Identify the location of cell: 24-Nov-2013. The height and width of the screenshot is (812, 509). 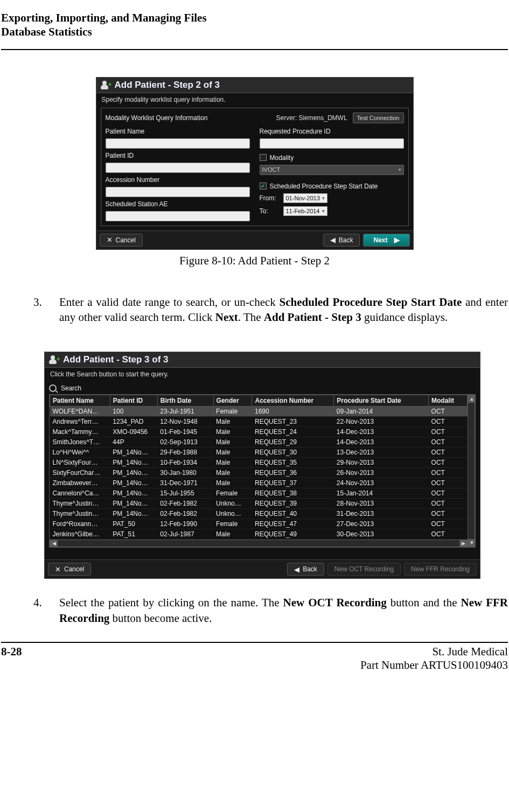
(381, 484).